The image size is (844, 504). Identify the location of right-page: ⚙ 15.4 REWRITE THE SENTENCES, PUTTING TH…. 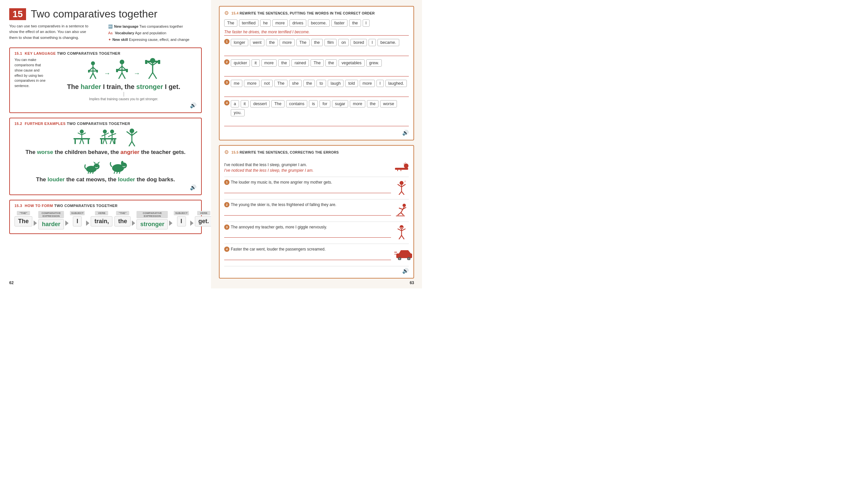
(317, 144).